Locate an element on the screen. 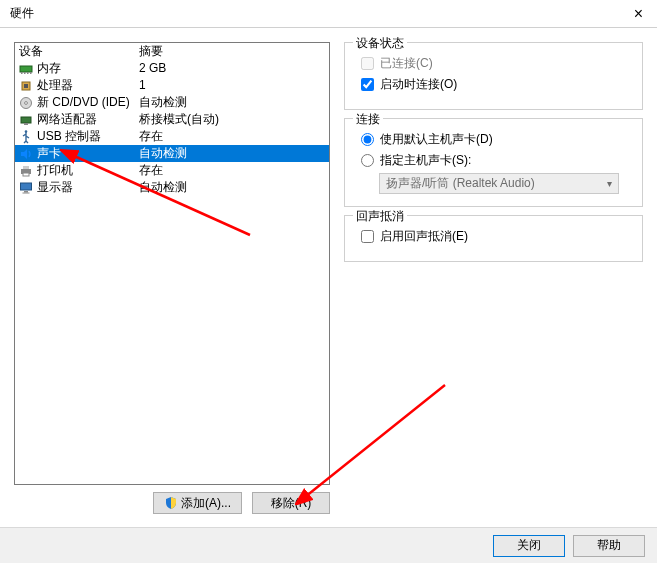 This screenshot has width=657, height=563. device-summary: 1 is located at coordinates (233, 86).